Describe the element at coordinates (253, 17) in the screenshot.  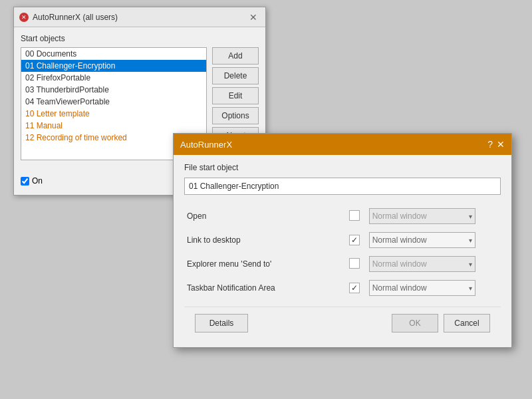
I see `bg-close-button: ✕` at that location.